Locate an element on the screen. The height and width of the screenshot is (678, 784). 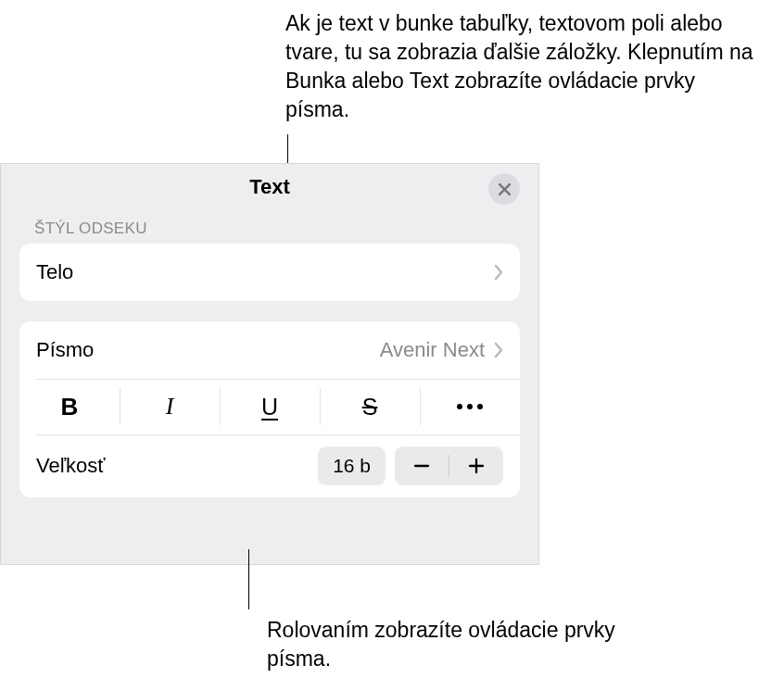
section-label-paragraph-style: ŠTÝL ODSEKU is located at coordinates (270, 227).